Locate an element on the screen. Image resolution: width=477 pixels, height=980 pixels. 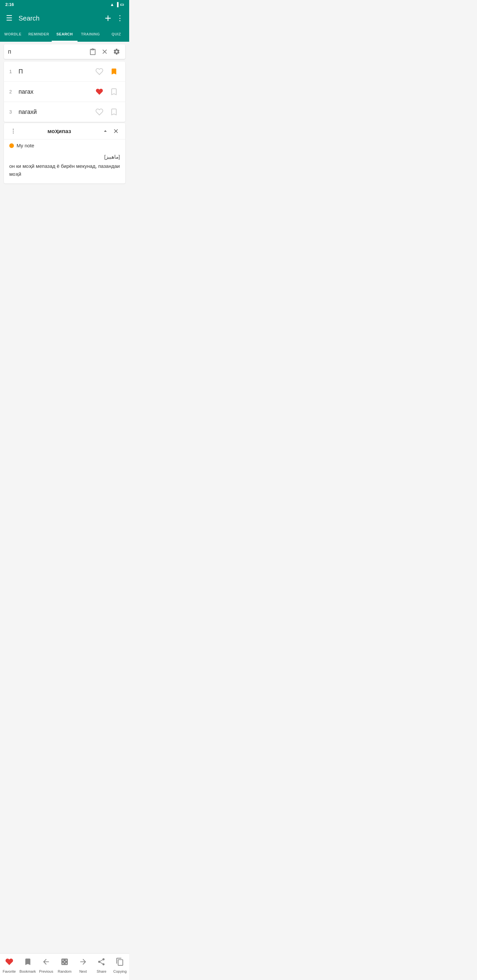
word-text-3: пагахй is located at coordinates (56, 112).